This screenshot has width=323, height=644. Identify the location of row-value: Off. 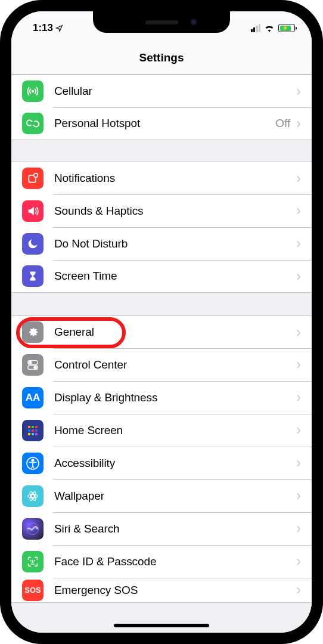
(282, 123).